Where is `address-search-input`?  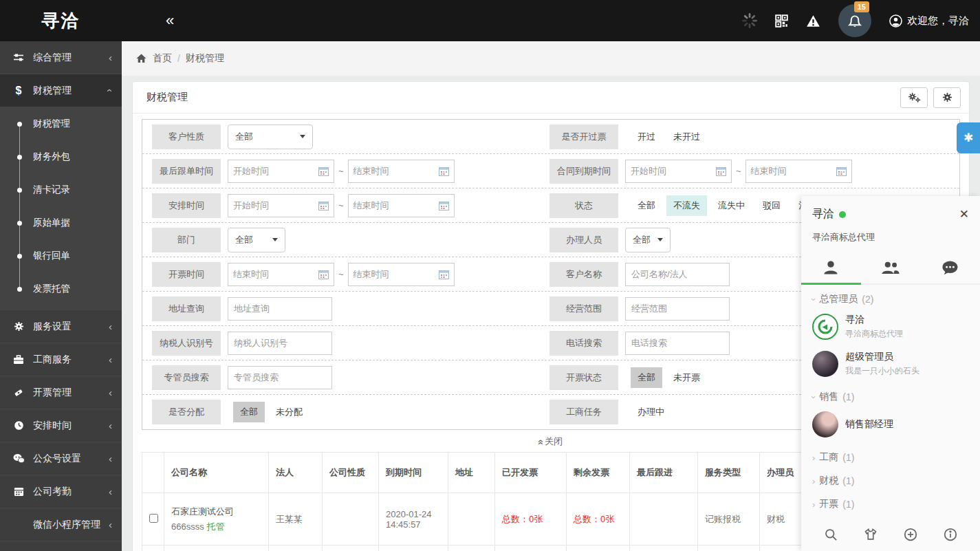
address-search-input is located at coordinates (280, 309).